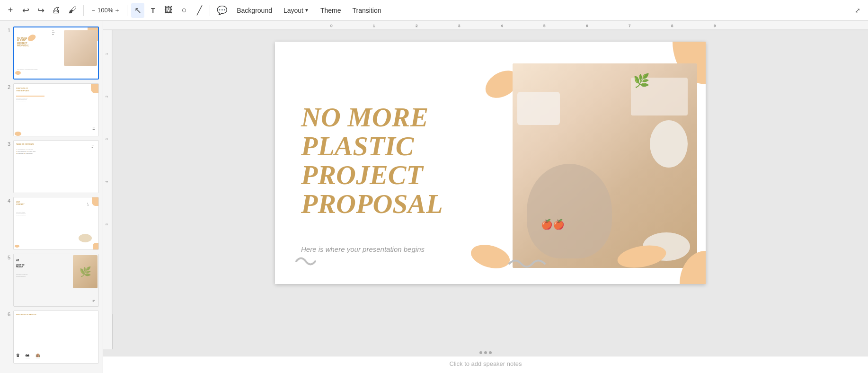 The width and height of the screenshot is (868, 373). I want to click on notes-placeholder: Click to add speaker notes, so click(486, 364).